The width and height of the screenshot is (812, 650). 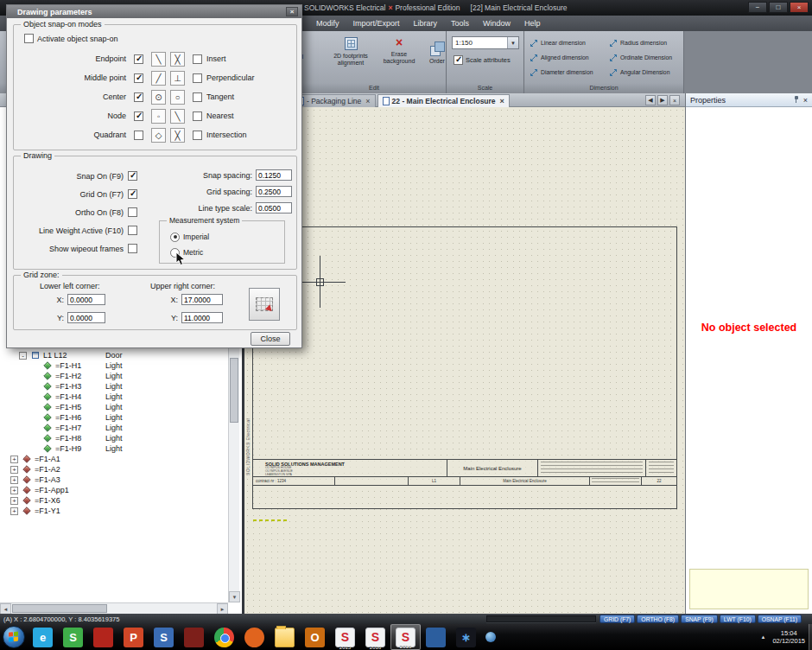 What do you see at coordinates (789, 637) in the screenshot?
I see `clock: 15:04 02/12/2015` at bounding box center [789, 637].